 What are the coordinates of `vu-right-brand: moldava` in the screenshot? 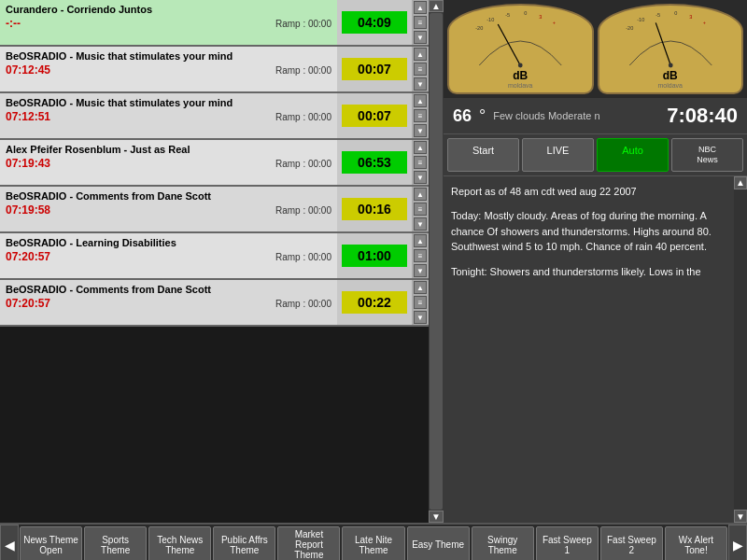 It's located at (670, 86).